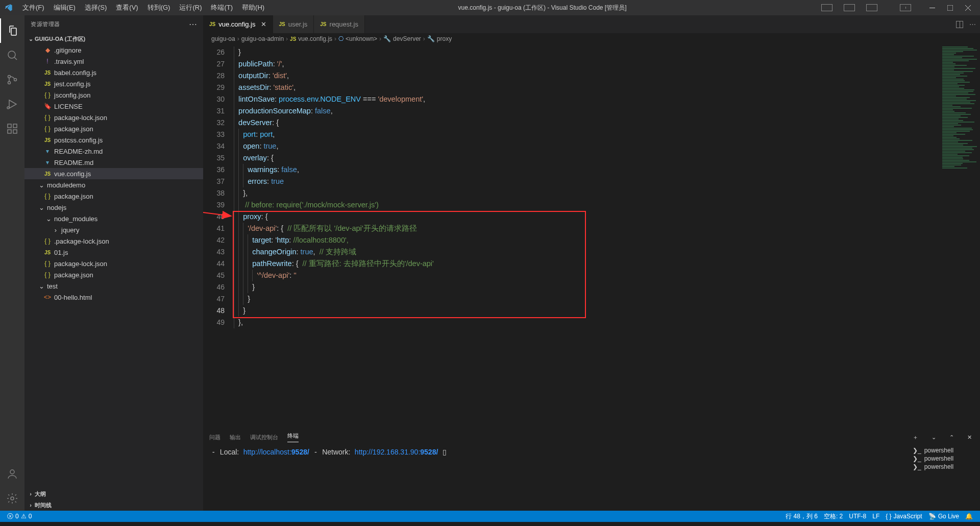 This screenshot has height=526, width=980. What do you see at coordinates (12, 104) in the screenshot?
I see `run-debug-icon` at bounding box center [12, 104].